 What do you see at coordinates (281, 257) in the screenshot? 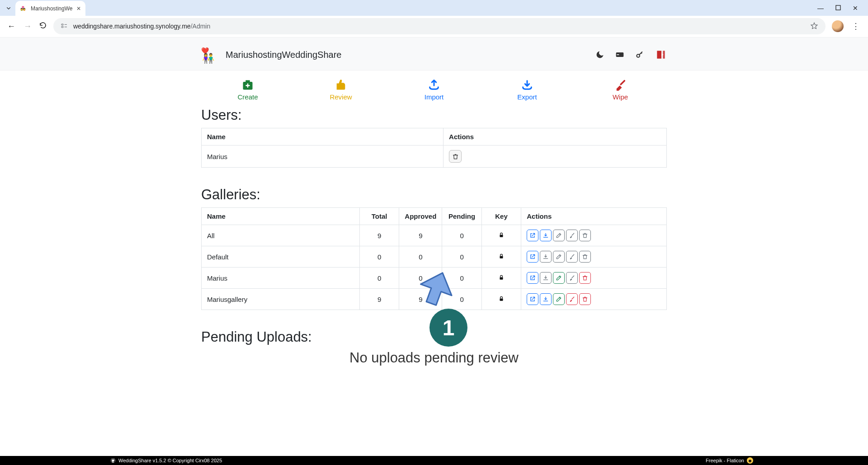
I see `gallery-name: Default` at bounding box center [281, 257].